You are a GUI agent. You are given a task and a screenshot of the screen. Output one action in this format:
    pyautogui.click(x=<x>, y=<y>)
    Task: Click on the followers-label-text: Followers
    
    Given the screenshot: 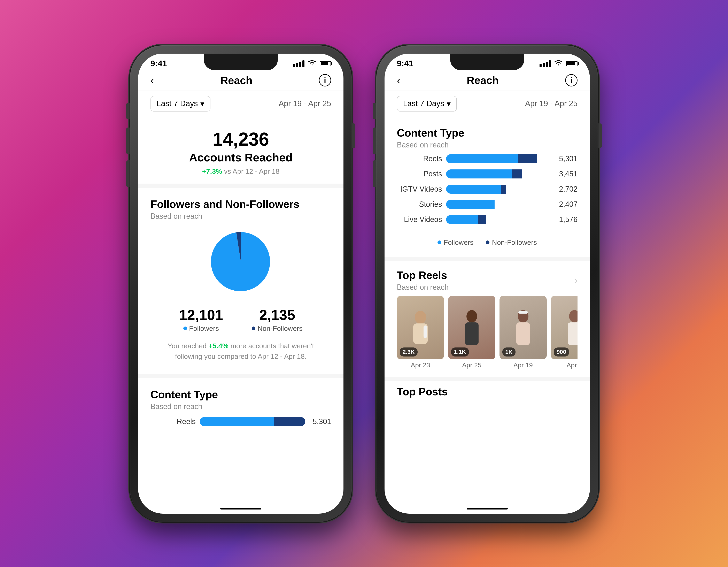 What is the action you would take?
    pyautogui.click(x=204, y=328)
    